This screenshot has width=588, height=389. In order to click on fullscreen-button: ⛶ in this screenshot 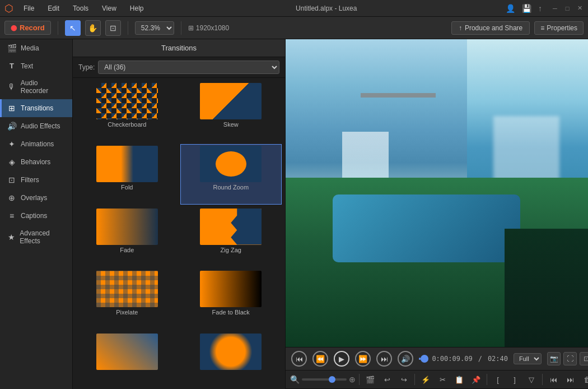, I will do `click(570, 359)`.